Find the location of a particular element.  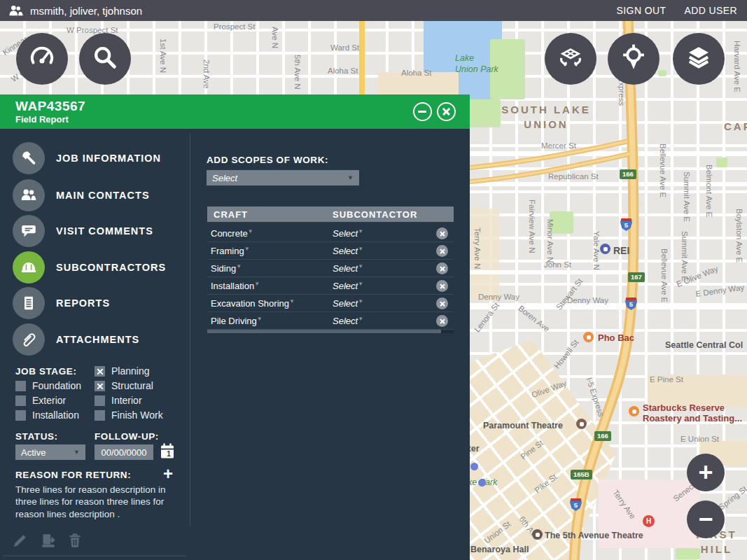

search-button is located at coordinates (105, 59).